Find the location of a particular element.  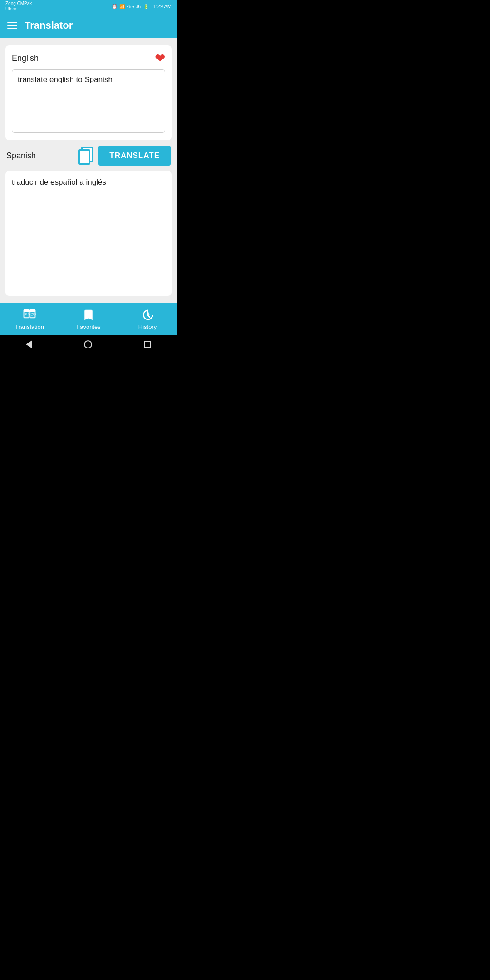

nav-tab-history: History is located at coordinates (147, 319).